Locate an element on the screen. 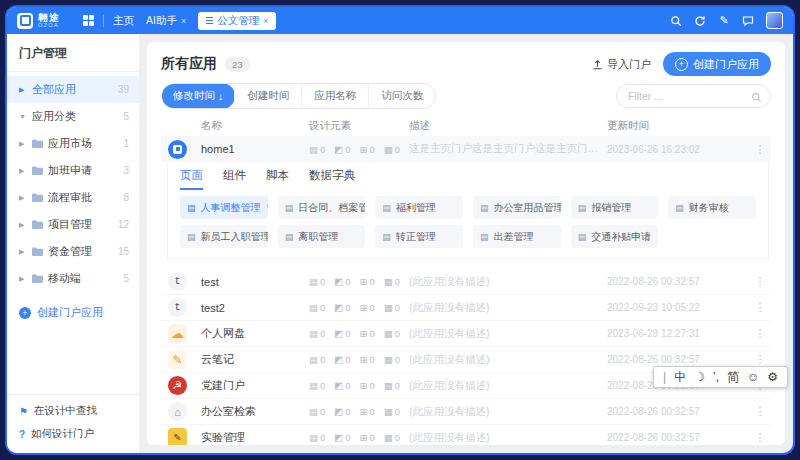 The image size is (800, 460). sidebar-item-加班申请: ▶加班申请3 is located at coordinates (73, 170).